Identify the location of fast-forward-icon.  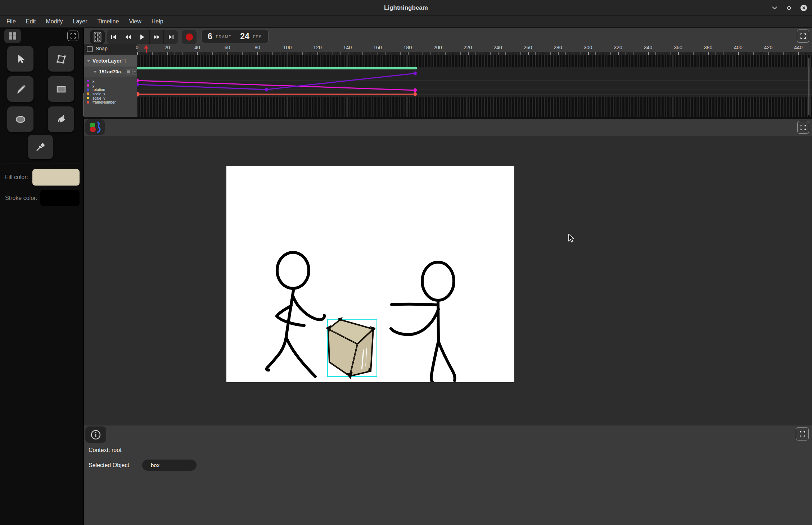
(157, 37).